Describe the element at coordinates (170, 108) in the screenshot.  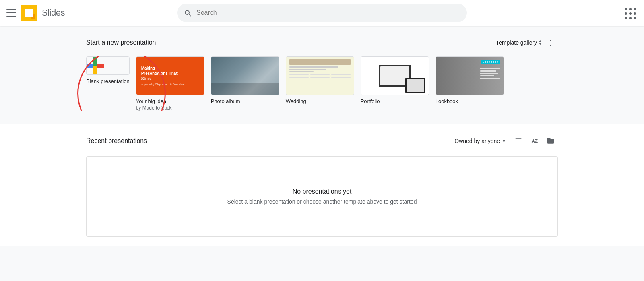
I see `made-to-stick-sub: by Made to Stick` at that location.